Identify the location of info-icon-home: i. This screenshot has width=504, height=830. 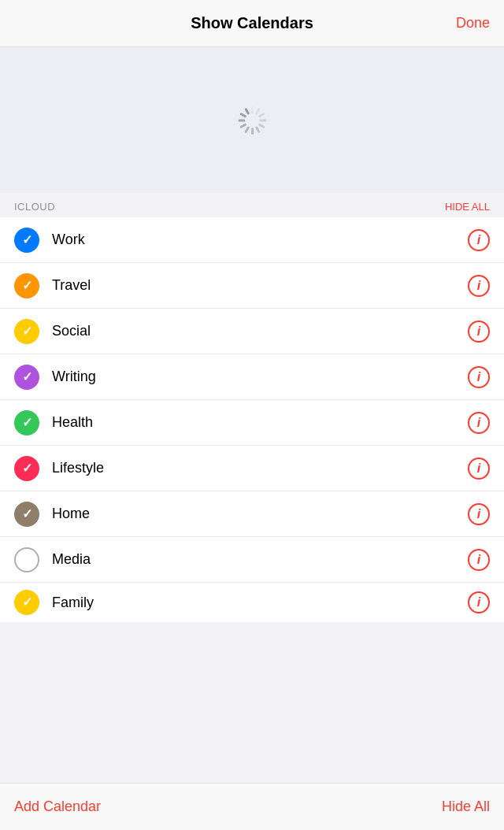
(479, 514).